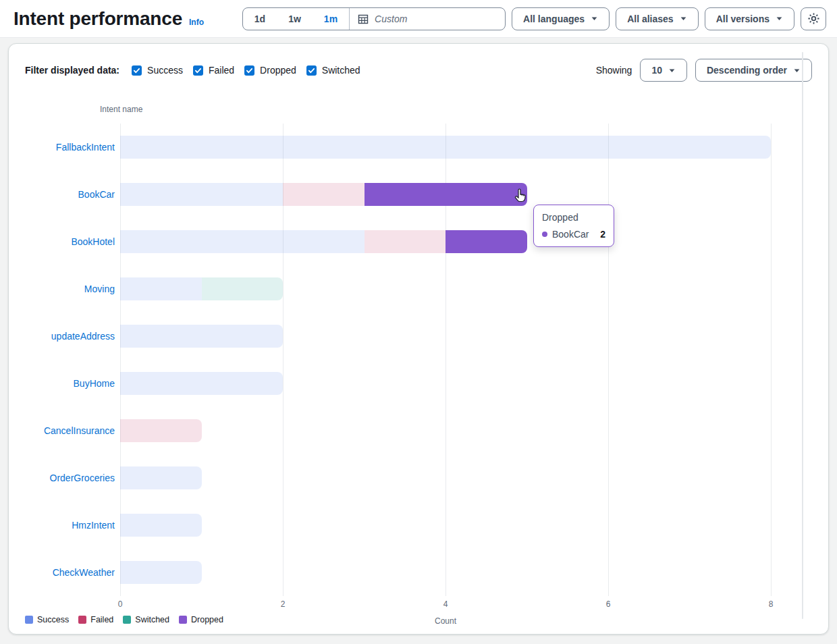 The height and width of the screenshot is (644, 837). I want to click on sort-order-value: Descending order, so click(747, 70).